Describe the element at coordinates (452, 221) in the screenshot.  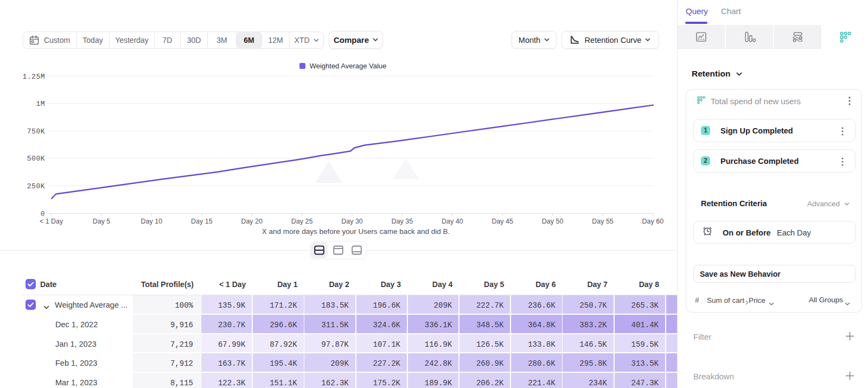
I see `svg-text: Day 40` at that location.